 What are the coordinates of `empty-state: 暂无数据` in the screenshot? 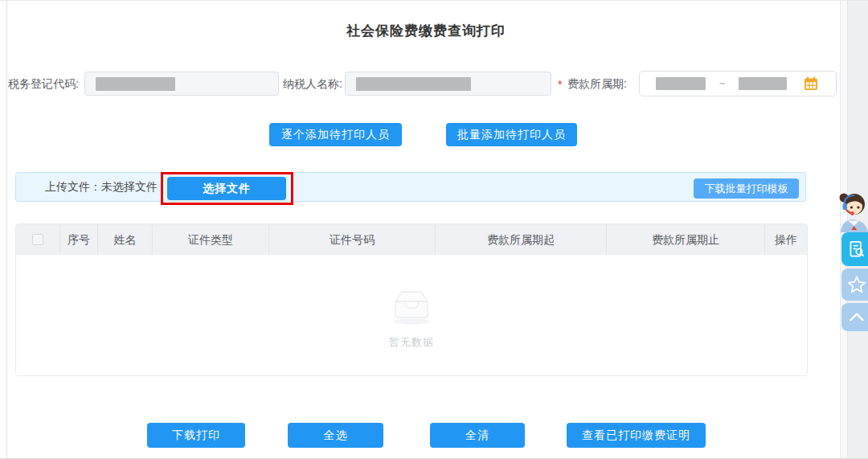 It's located at (411, 318).